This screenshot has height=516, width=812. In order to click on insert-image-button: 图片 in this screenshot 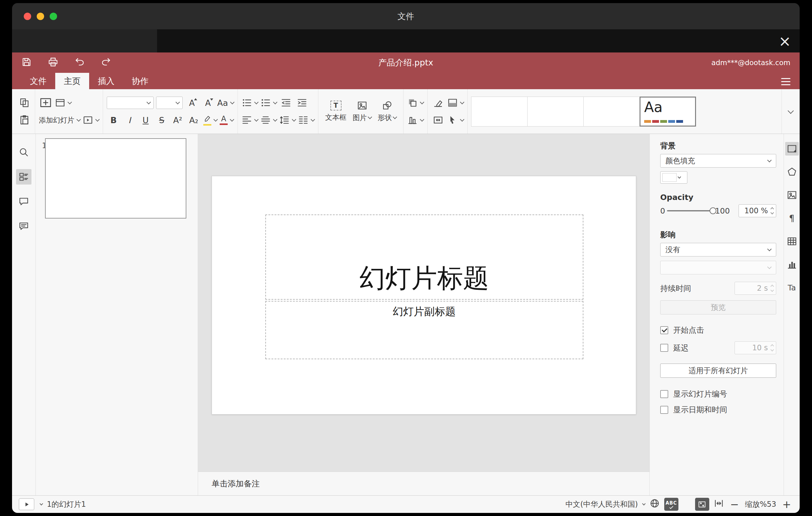, I will do `click(362, 111)`.